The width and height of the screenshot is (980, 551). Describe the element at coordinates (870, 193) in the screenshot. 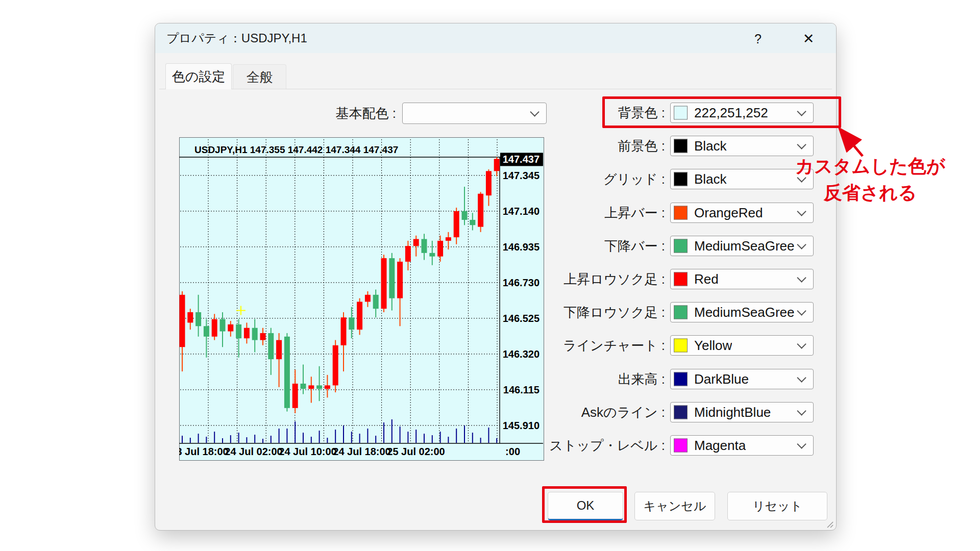

I see `annotation-line2: 反省される` at that location.